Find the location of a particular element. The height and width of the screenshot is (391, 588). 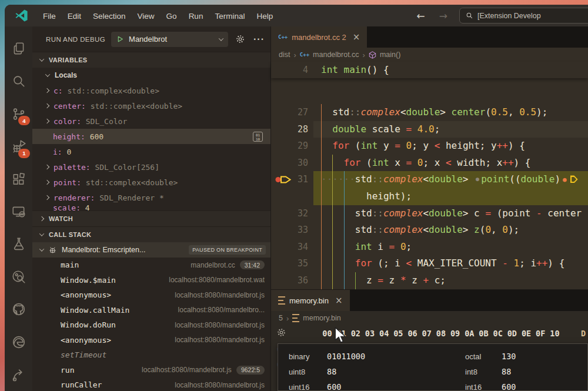

launch-config-label: Mandelbrot is located at coordinates (172, 39).